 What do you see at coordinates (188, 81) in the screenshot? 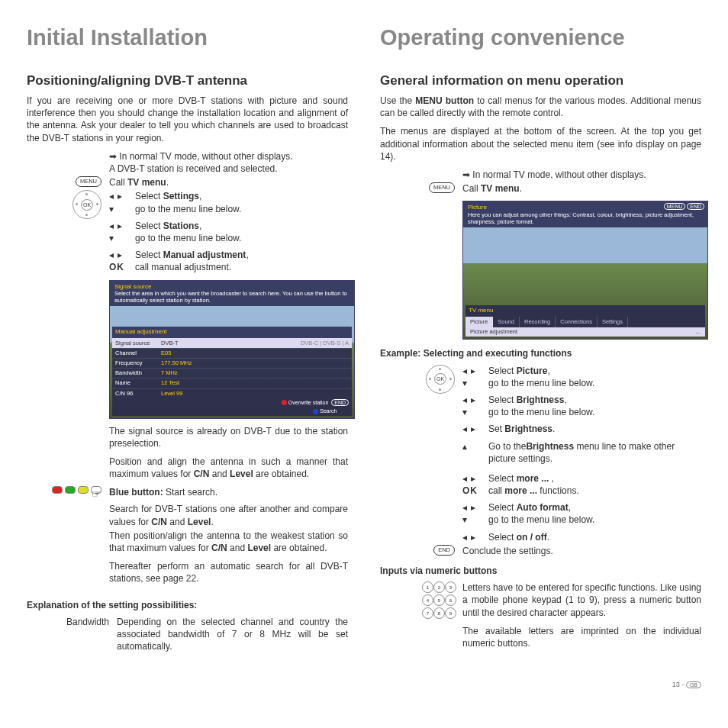
I see `heading-positioning: Positioning/aligning DVB-T antenna` at bounding box center [188, 81].